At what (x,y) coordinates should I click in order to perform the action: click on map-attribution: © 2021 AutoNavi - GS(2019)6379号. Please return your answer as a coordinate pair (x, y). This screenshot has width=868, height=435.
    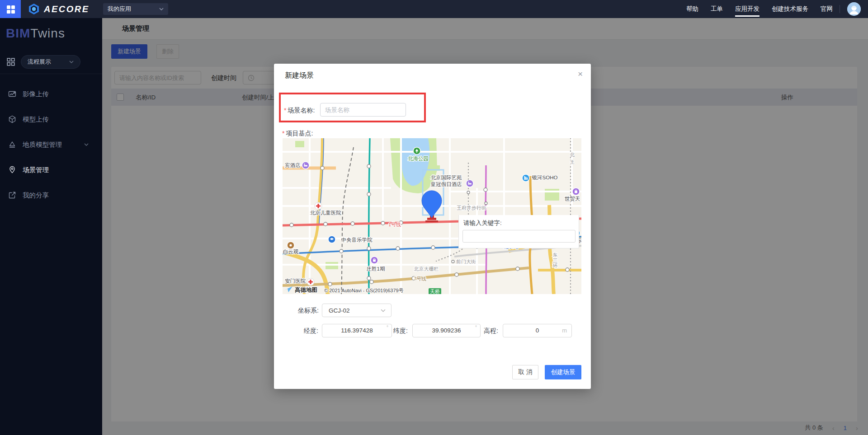
    Looking at the image, I should click on (364, 290).